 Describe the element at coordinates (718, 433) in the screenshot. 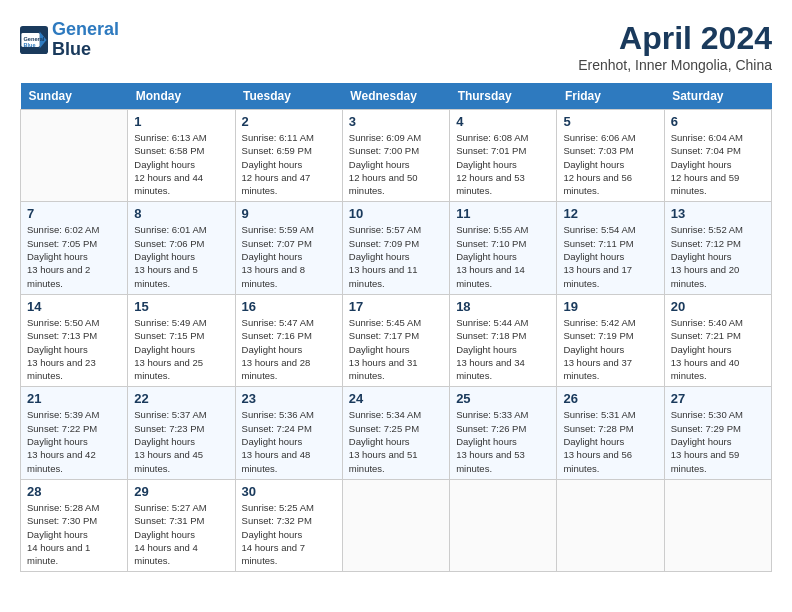

I see `calendar-cell: 27Sunrise: 5:30 AMSunset: 7:29 PMDayligh…` at that location.